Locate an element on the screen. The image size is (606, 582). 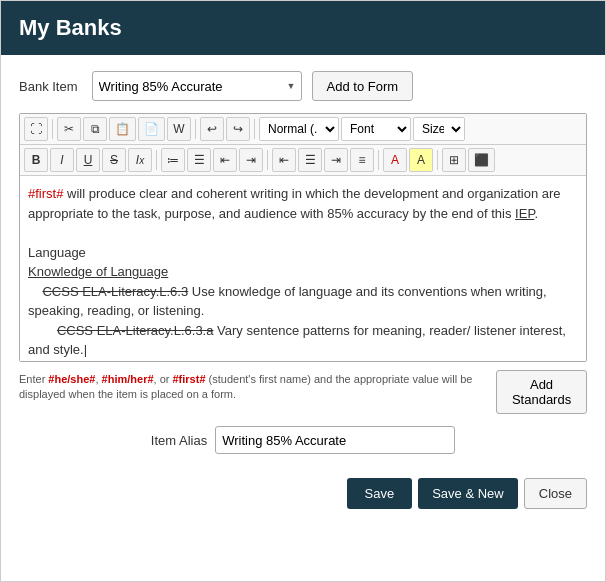
size-select: Size is located at coordinates (439, 129).